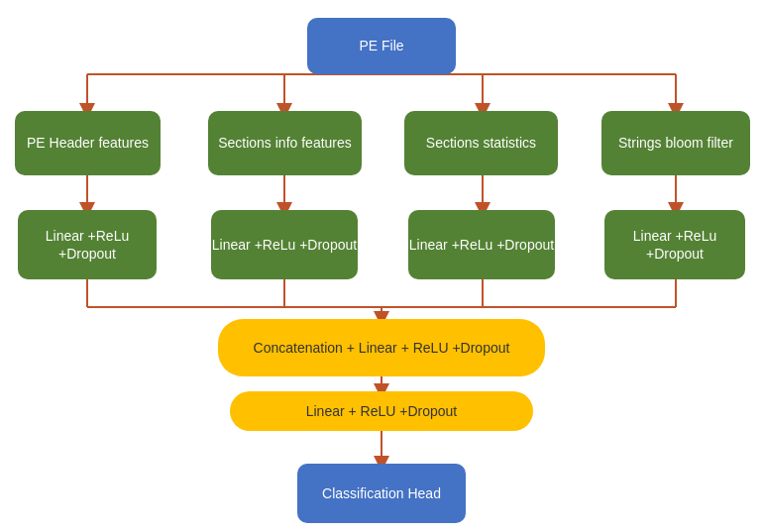 This screenshot has width=763, height=532. I want to click on linear1-node: Linear +ReLu +Dropout, so click(87, 245).